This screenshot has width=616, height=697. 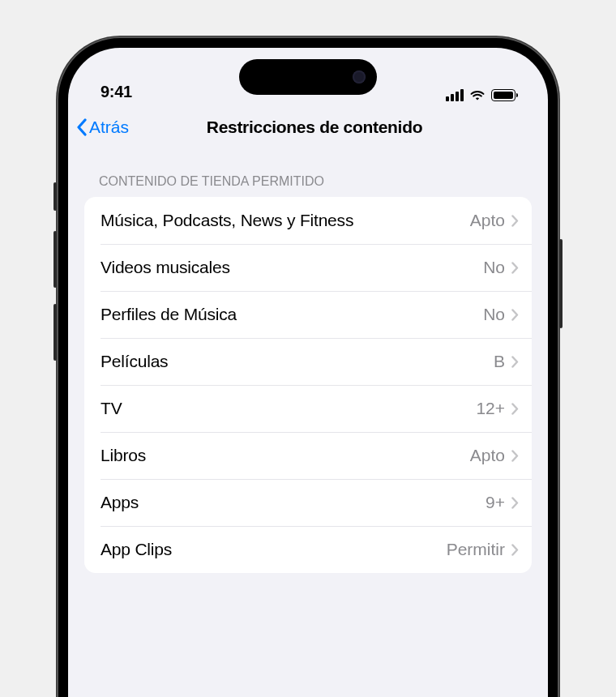 What do you see at coordinates (55, 332) in the screenshot?
I see `volume-down-button` at bounding box center [55, 332].